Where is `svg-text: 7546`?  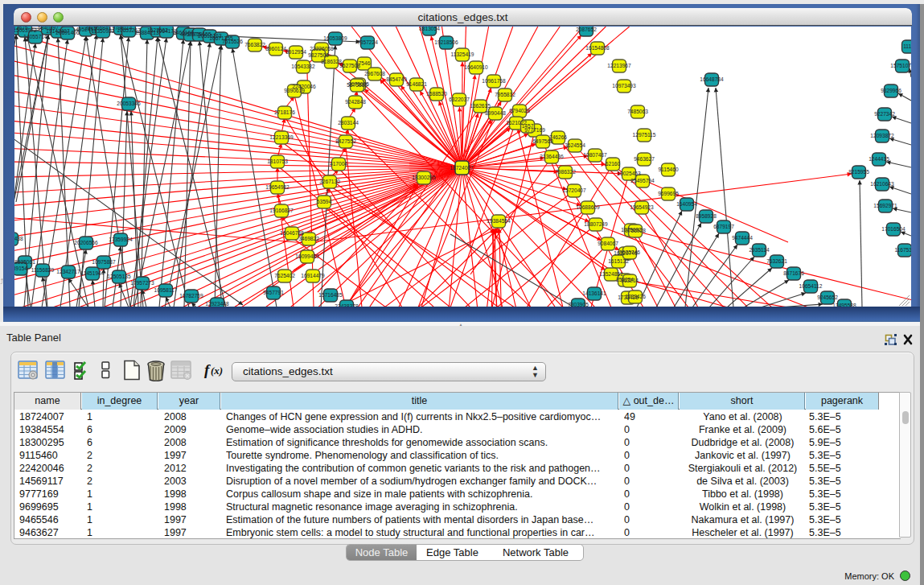 svg-text: 7546 is located at coordinates (365, 63).